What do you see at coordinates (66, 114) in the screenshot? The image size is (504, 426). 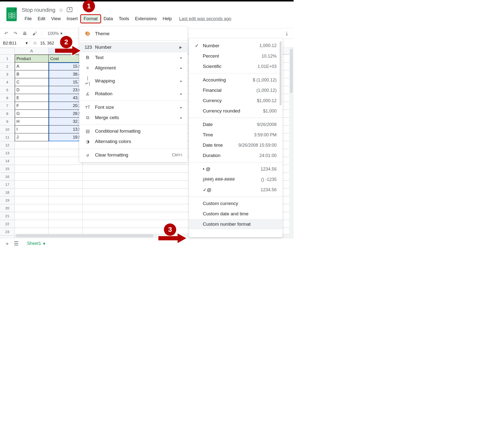 I see `cell: 28.5` at bounding box center [66, 114].